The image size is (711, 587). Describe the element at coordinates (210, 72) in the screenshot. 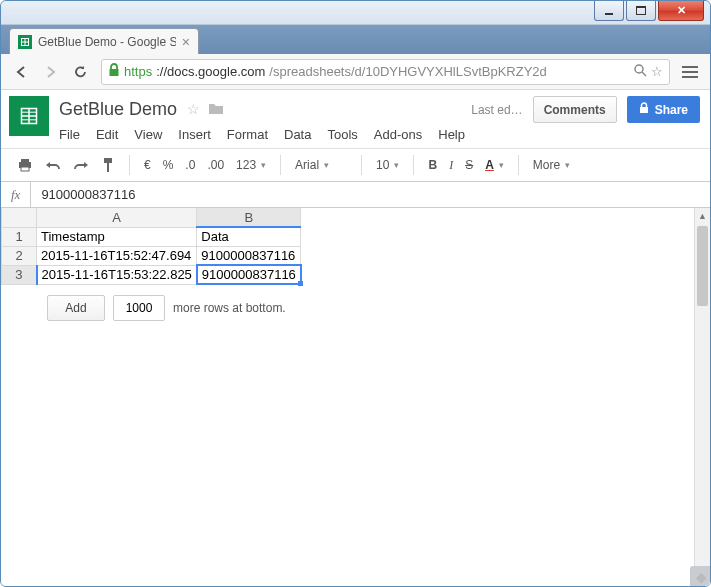

I see `url-host: ://docs.google.com` at that location.